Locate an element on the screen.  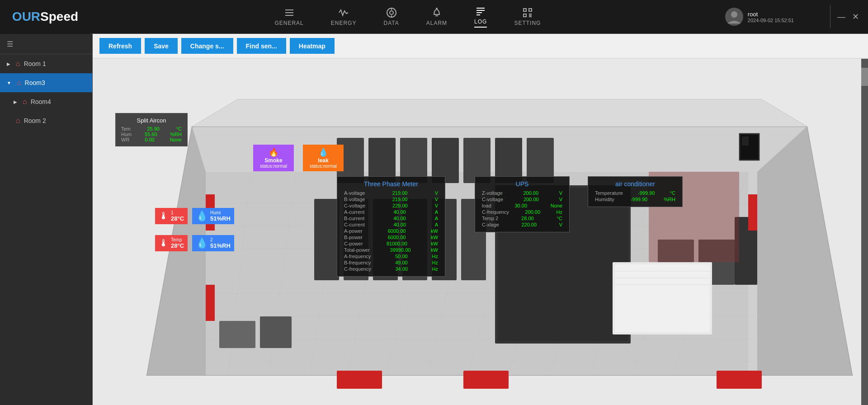
ups-rows: Z-voltage 200.00 V C-voltage 200.00 V lo… is located at coordinates (522, 209).